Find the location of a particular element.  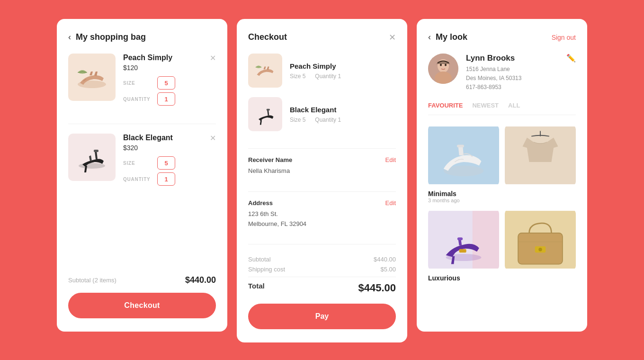

cart-item-peach-details: Peach Simply $120 SIZE 5 QUANTITY 1 is located at coordinates (170, 81).